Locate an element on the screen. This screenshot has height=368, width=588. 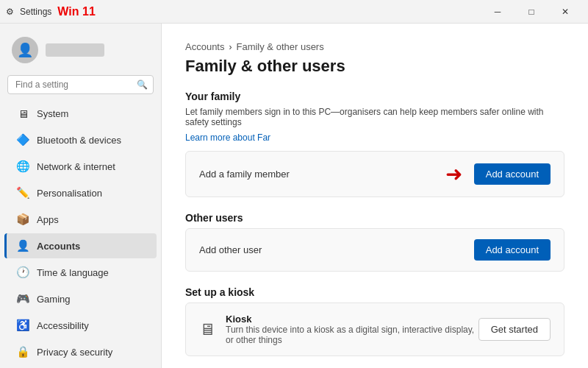
sidebar-item-network: 🌐 Network & internet is located at coordinates (81, 166).